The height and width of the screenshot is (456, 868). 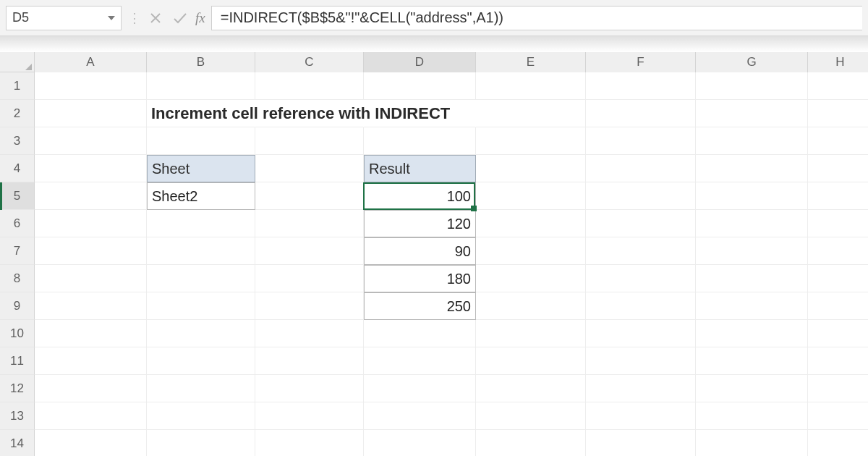 I want to click on cell-F7, so click(x=641, y=251).